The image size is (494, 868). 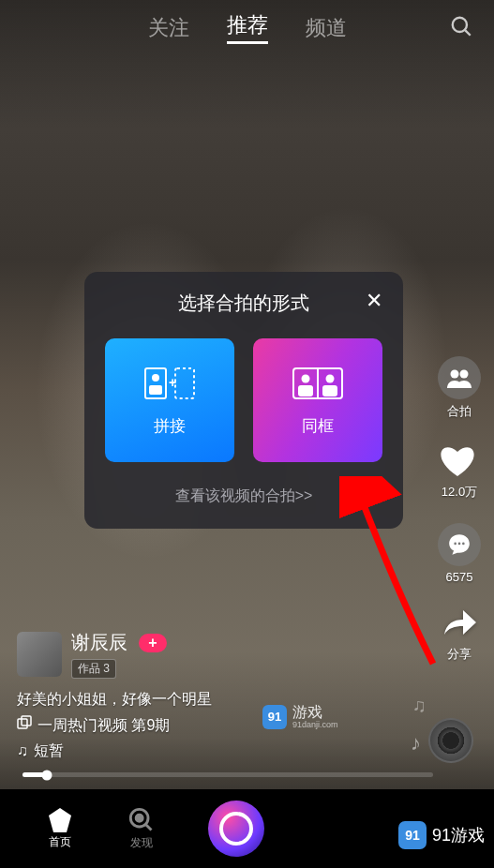 What do you see at coordinates (114, 750) in the screenshot?
I see `music-line: ♫ 短暂` at bounding box center [114, 750].